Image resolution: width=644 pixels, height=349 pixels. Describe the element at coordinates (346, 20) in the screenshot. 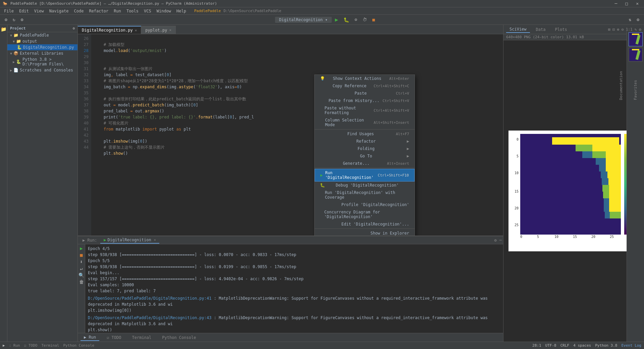

I see `debug-btn: 🐛` at that location.